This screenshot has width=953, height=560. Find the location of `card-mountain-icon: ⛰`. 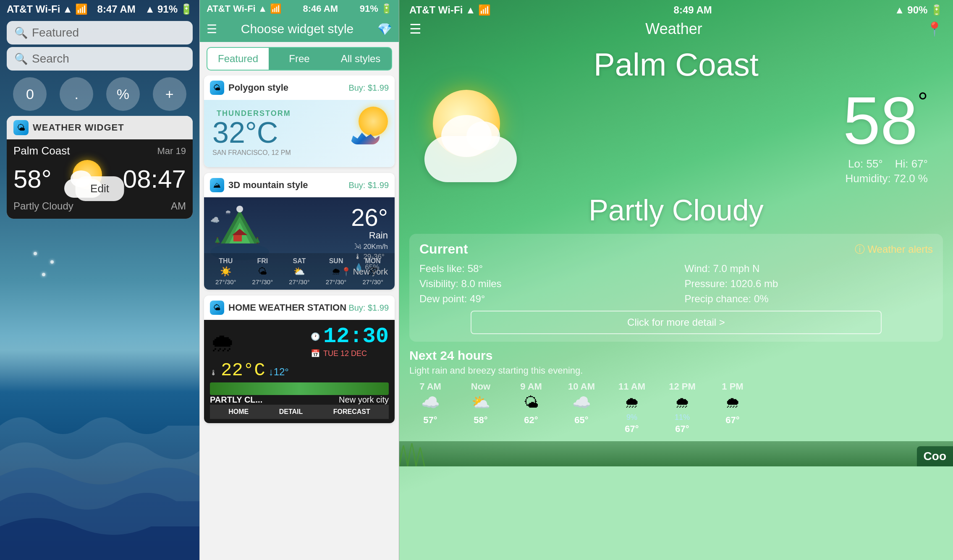

card-mountain-icon: ⛰ is located at coordinates (217, 185).